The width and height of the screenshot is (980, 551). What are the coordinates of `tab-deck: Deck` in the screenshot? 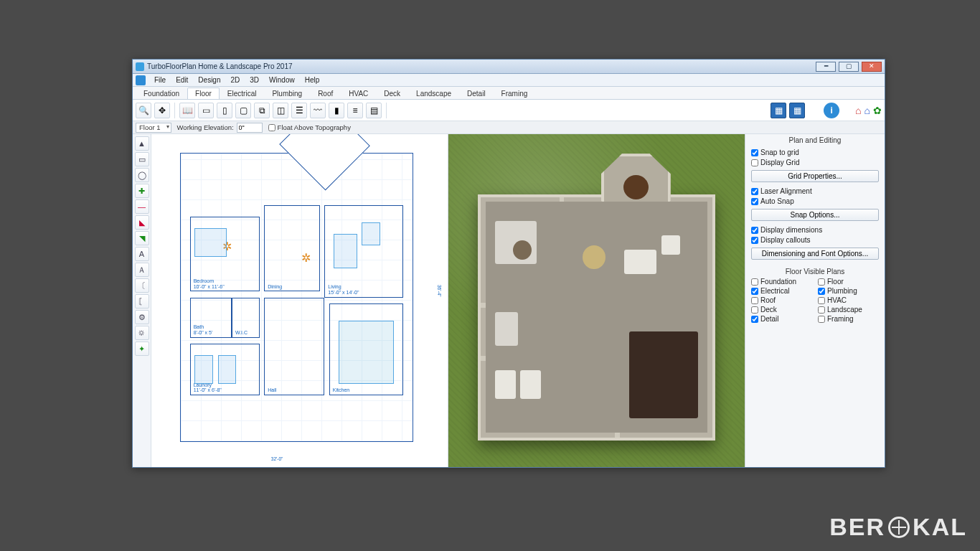 It's located at (392, 93).